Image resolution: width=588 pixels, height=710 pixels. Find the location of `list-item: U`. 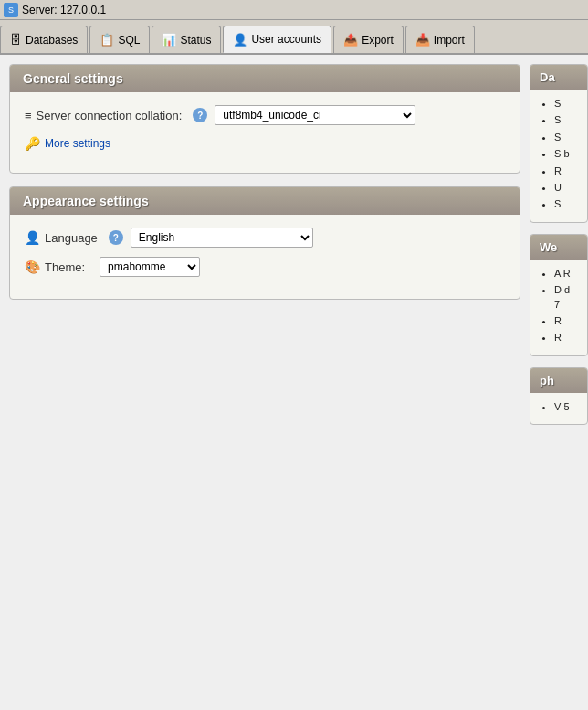

list-item: U is located at coordinates (566, 188).